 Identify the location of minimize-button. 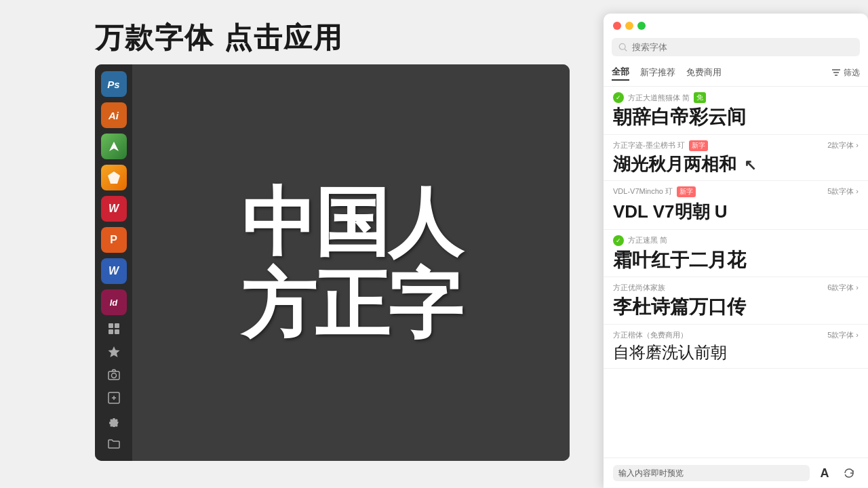
(629, 26).